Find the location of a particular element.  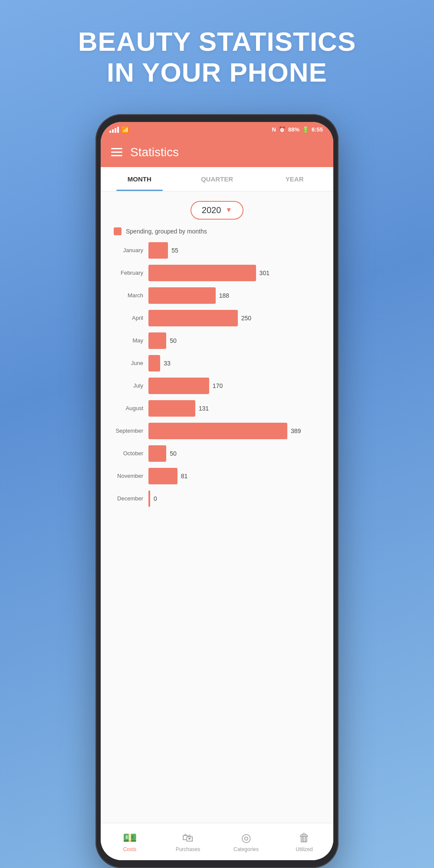

bar-value: 0 is located at coordinates (155, 499).